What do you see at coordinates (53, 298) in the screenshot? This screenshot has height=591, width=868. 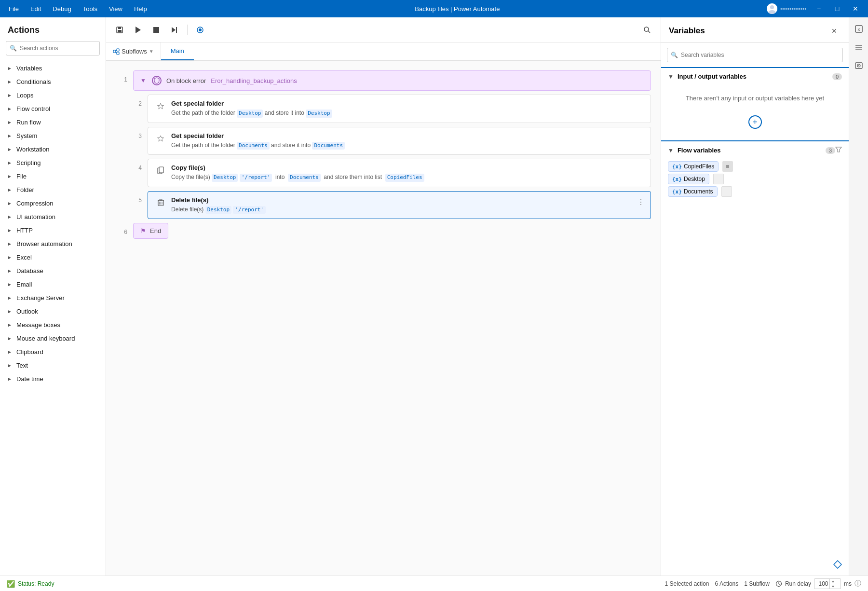 I see `sidebar-item-exchange-server: ► Exchange Server` at bounding box center [53, 298].